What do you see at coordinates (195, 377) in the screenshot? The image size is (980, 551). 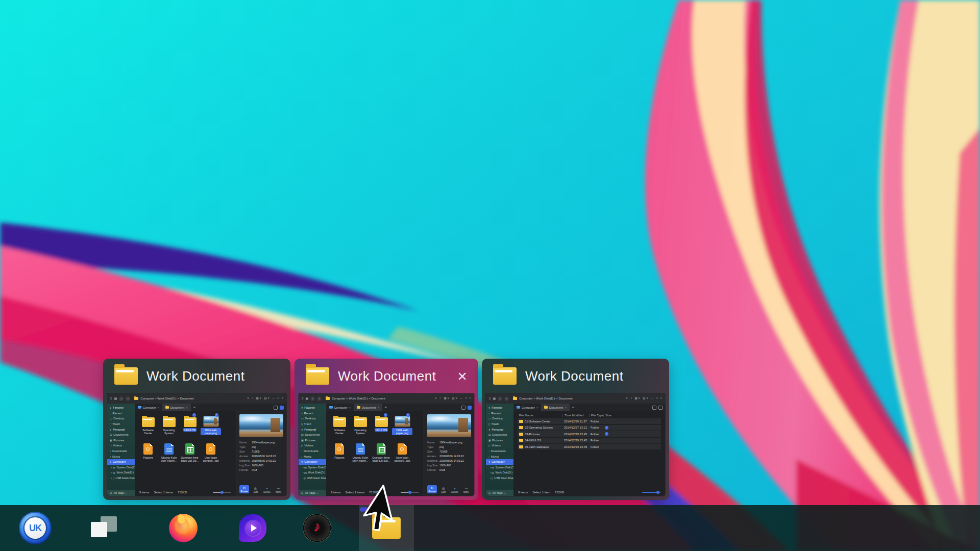 I see `preview-title: Work Document` at bounding box center [195, 377].